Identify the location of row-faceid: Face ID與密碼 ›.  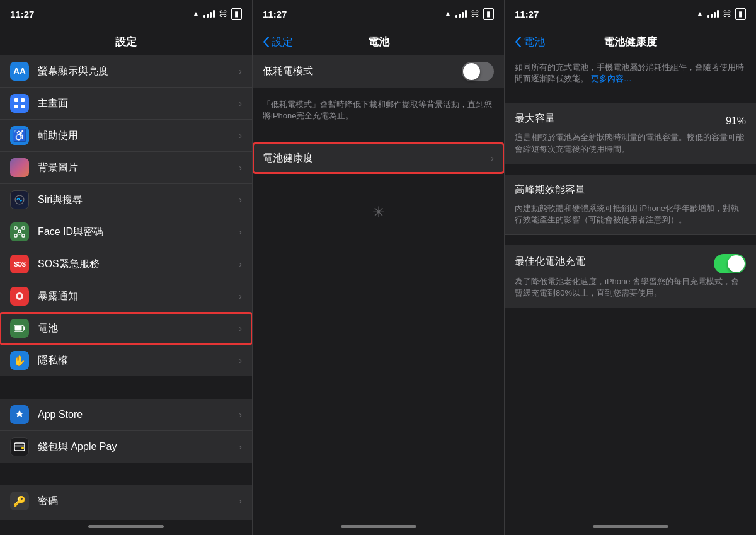
(126, 232).